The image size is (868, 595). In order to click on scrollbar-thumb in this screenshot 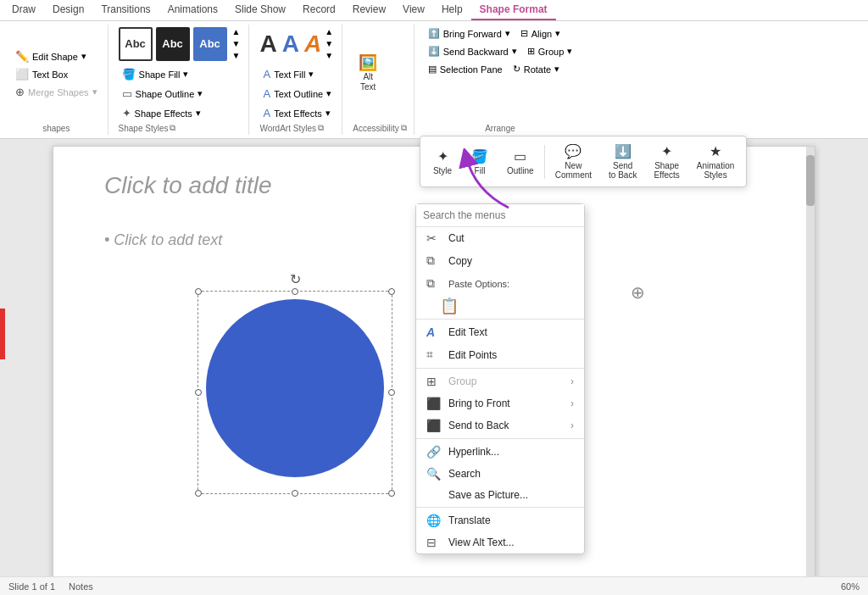, I will do `click(810, 181)`.